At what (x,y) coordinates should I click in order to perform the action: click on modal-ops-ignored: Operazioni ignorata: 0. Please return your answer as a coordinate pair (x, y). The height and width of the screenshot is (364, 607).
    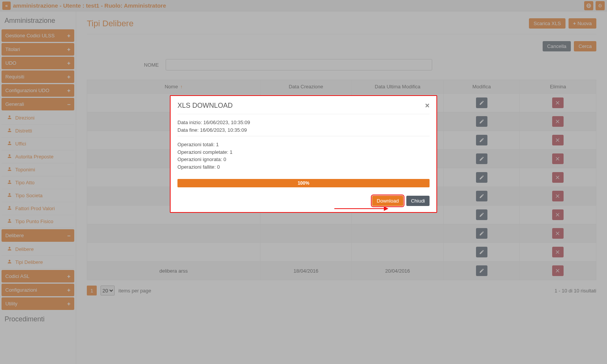
    Looking at the image, I should click on (304, 160).